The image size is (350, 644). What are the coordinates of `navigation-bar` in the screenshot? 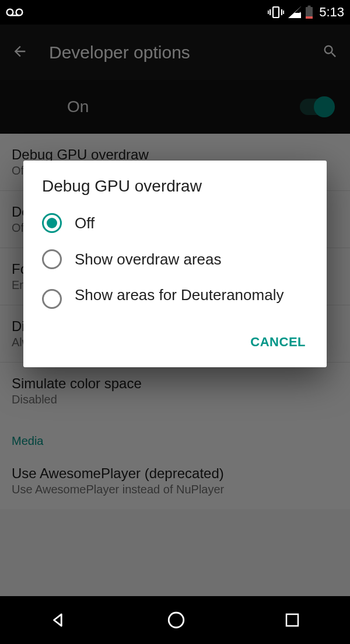 It's located at (175, 620).